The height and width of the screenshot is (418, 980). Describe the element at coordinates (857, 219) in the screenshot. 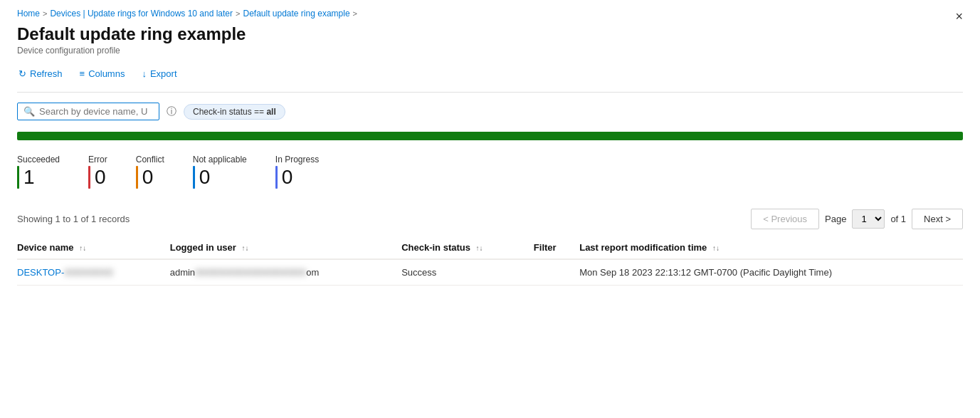

I see `pagination-controls: < Previous Page 1 of 1 Next >` at that location.